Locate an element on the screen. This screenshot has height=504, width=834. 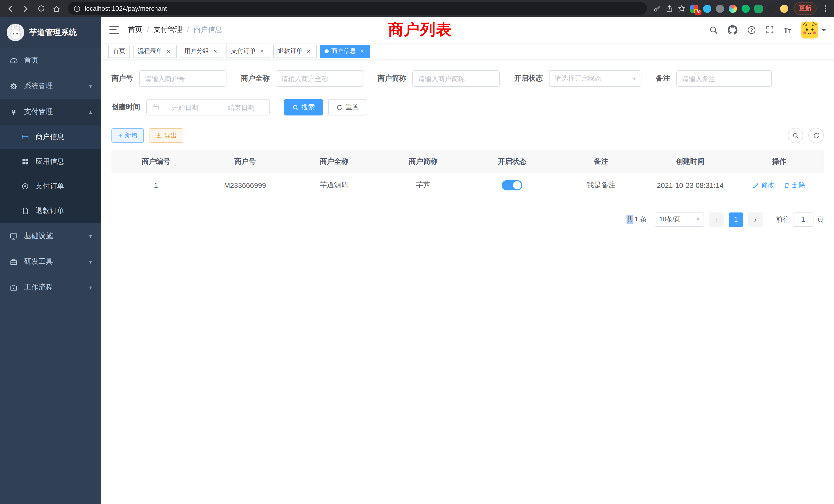
cell-actions: 修改 删除 is located at coordinates (779, 185).